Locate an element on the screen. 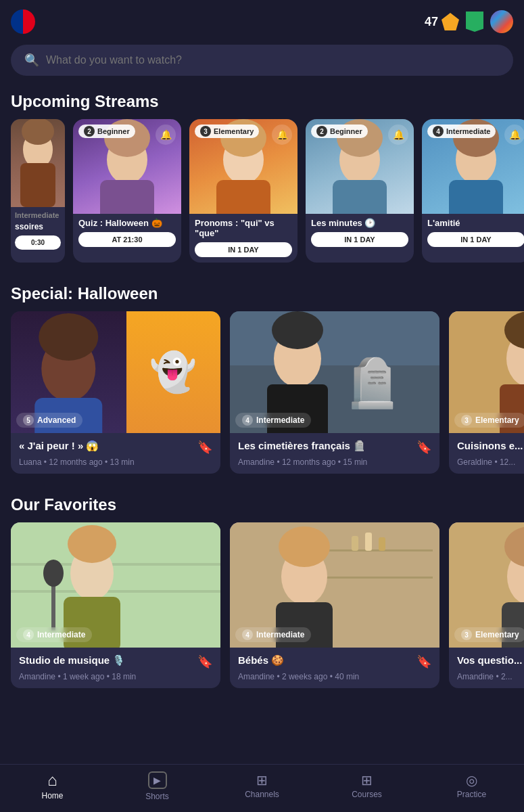 The image size is (524, 812). f1-title-row: Studio de musique 🎙️ 🔖 is located at coordinates (116, 662).